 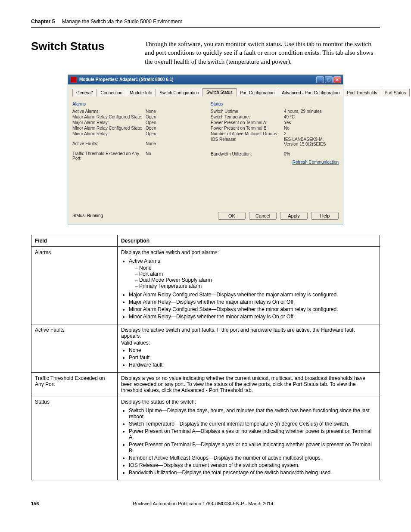 I want to click on tab-general: General*, so click(x=84, y=93).